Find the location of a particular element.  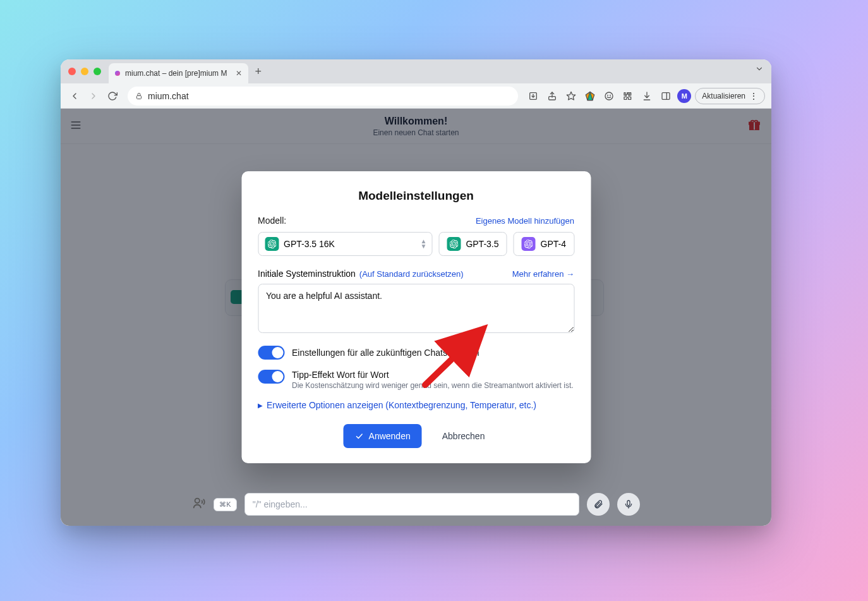

update-label: Aktualisieren is located at coordinates (724, 96).